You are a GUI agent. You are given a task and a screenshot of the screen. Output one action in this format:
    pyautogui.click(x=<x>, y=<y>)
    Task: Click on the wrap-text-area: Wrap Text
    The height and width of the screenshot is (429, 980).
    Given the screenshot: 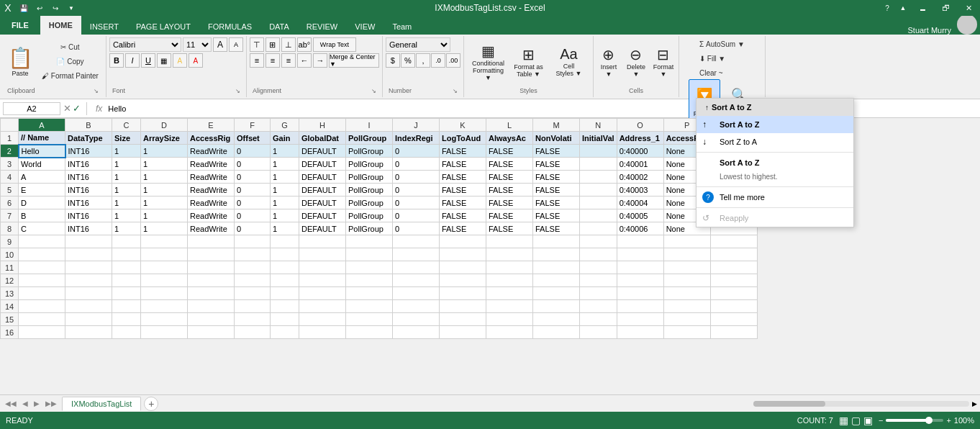 What is the action you would take?
    pyautogui.click(x=335, y=45)
    